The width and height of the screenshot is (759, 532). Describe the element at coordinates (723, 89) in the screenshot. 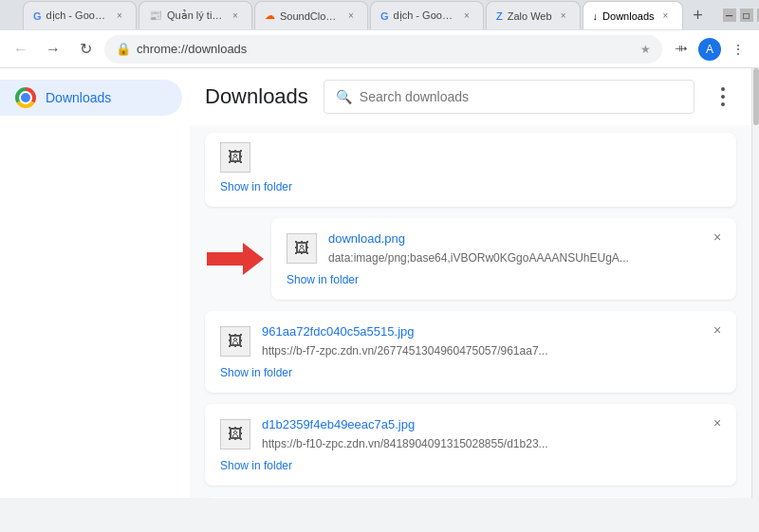

I see `dot1` at that location.